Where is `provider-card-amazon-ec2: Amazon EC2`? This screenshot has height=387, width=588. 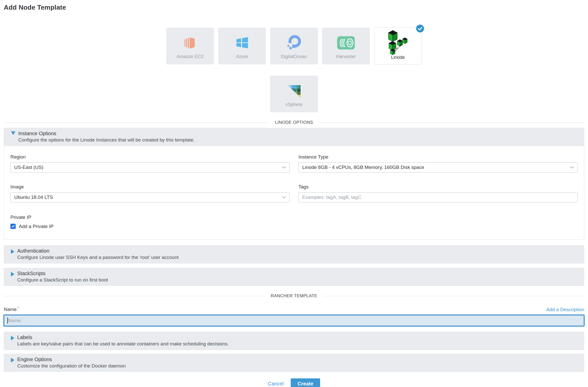
provider-card-amazon-ec2: Amazon EC2 is located at coordinates (190, 46).